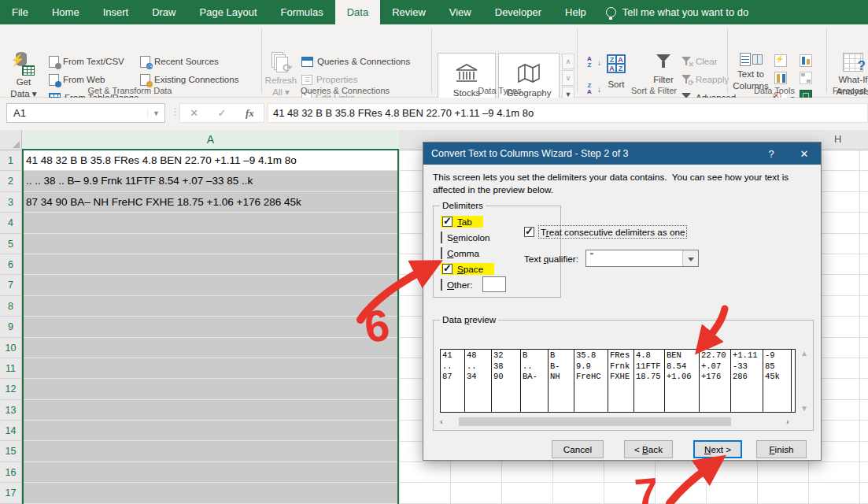 Image resolution: width=868 pixels, height=504 pixels. I want to click on cell-a14, so click(211, 431).